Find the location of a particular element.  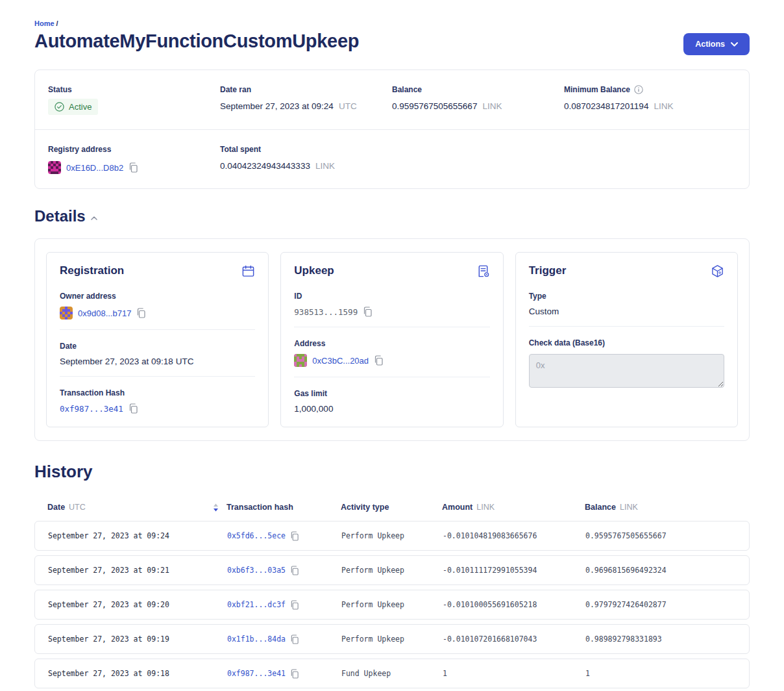

amount-column-unit: LINK is located at coordinates (485, 507).